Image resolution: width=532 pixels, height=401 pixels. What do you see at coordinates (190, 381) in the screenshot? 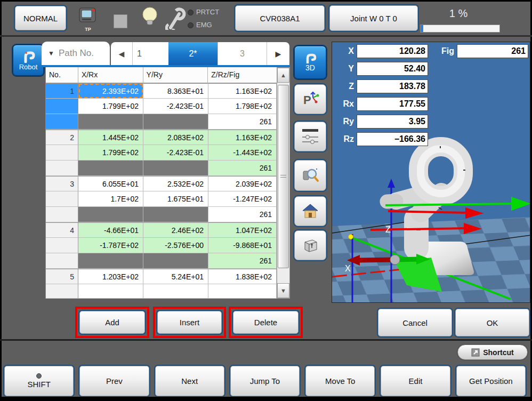
I see `next-button: Next` at bounding box center [190, 381].